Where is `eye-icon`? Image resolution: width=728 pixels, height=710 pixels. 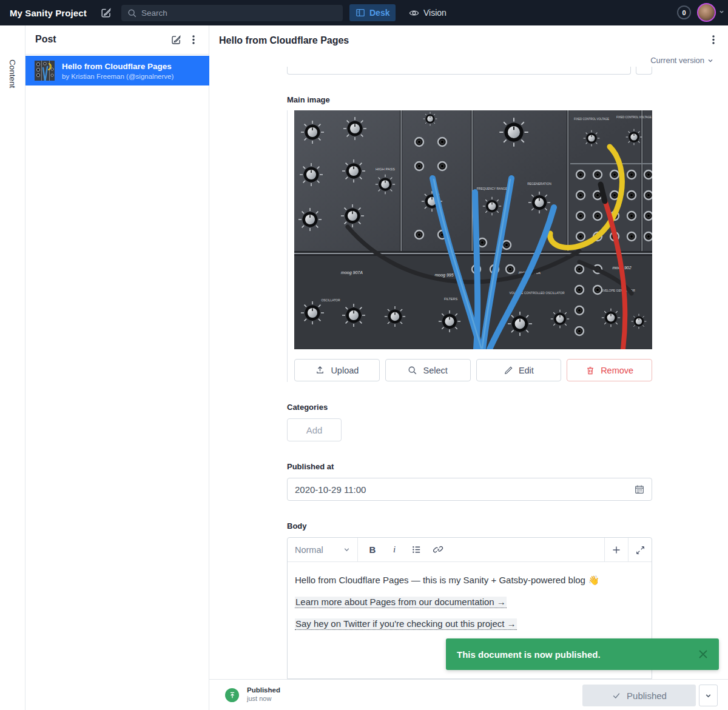
eye-icon is located at coordinates (414, 13).